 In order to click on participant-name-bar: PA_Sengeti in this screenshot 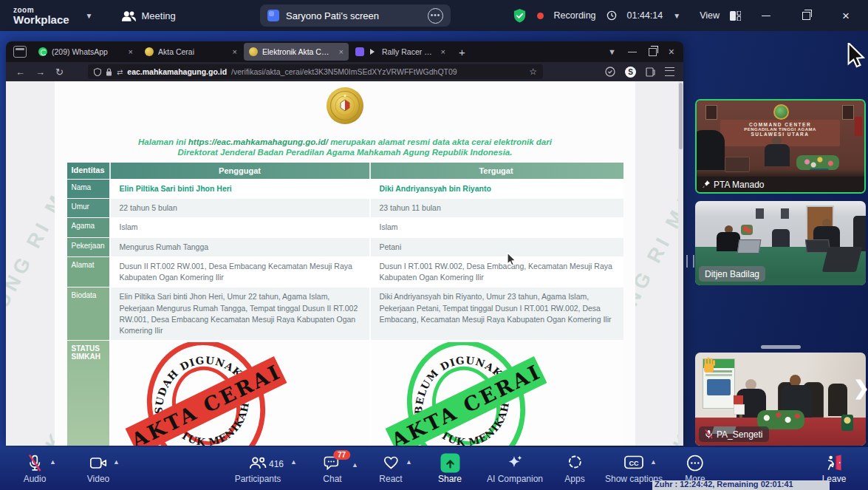, I will do `click(734, 435)`.